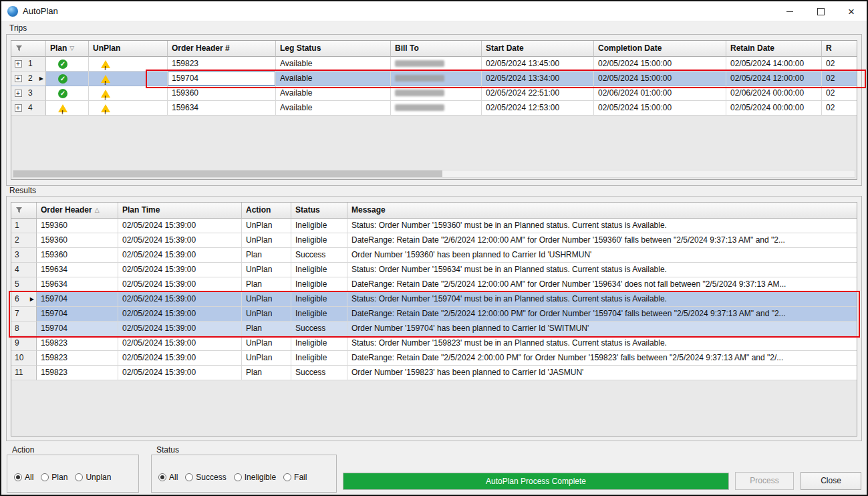 Image resolution: width=868 pixels, height=496 pixels. I want to click on result-row: 9 159823 02/05/2024 15:39:00 UnPlan Inel…, so click(434, 344).